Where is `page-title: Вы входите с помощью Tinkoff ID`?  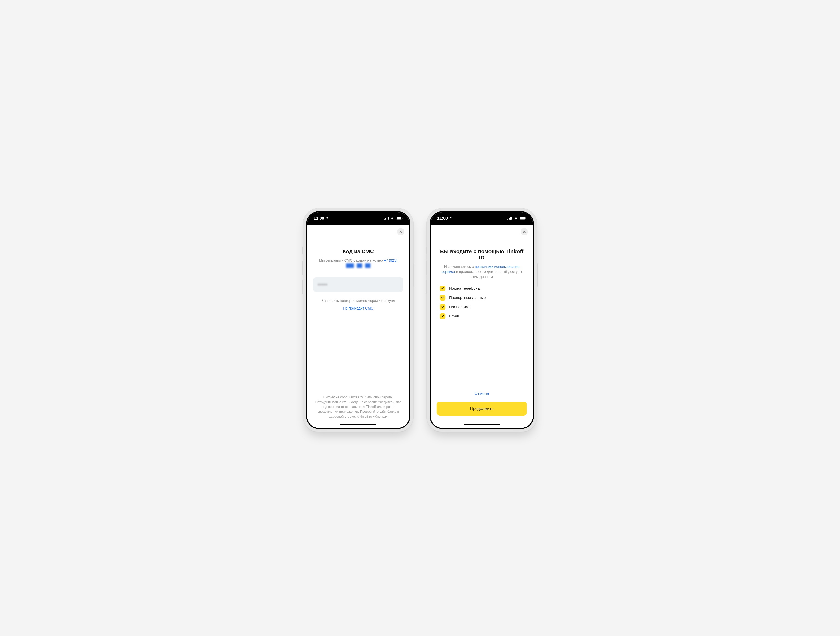 page-title: Вы входите с помощью Tinkoff ID is located at coordinates (482, 254).